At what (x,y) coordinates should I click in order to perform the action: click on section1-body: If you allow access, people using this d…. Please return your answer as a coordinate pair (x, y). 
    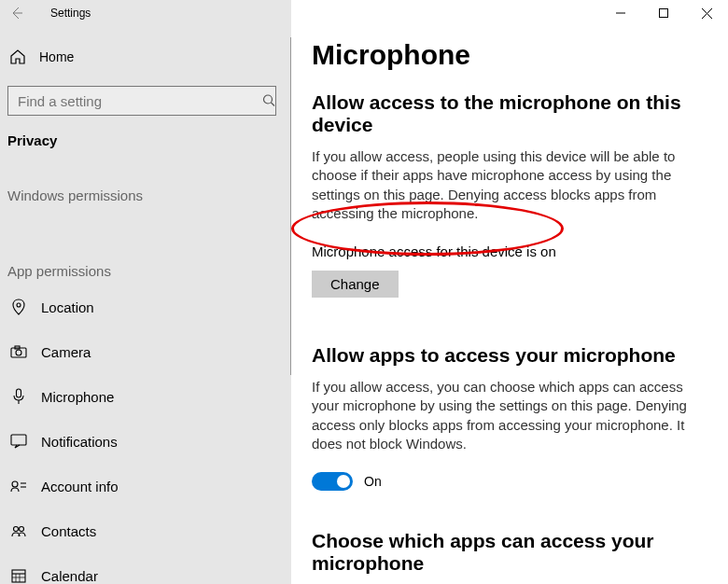
    Looking at the image, I should click on (512, 185).